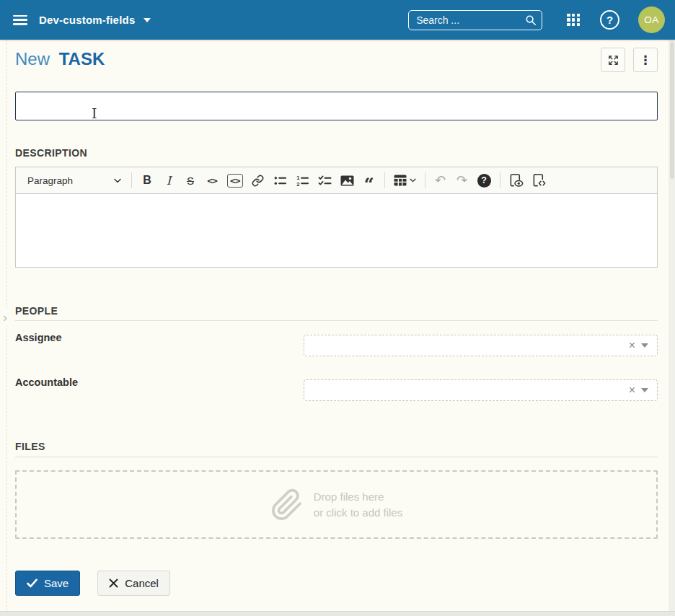 The image size is (675, 616). What do you see at coordinates (258, 180) in the screenshot?
I see `link-button` at bounding box center [258, 180].